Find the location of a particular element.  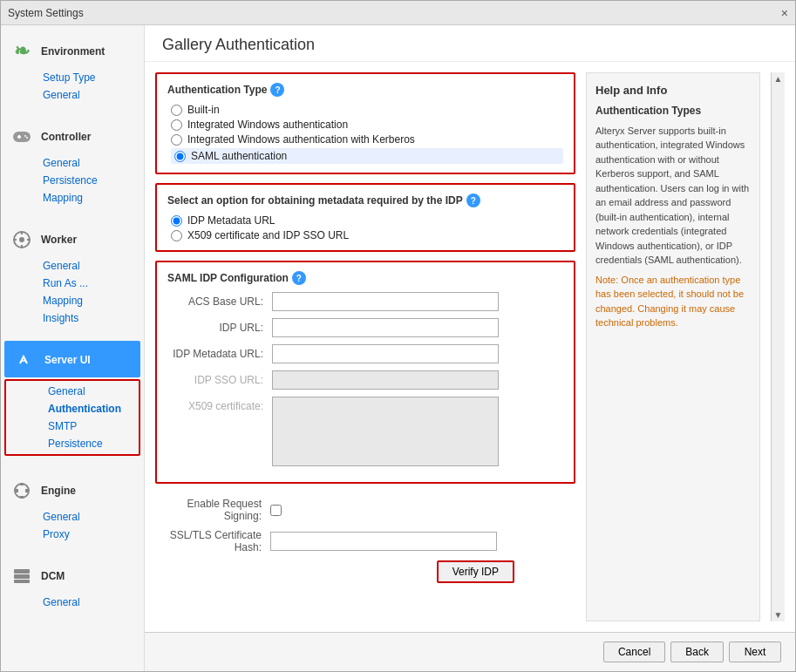

metadata-radio-group: IDP Metadata URL X509 certificate and ID… is located at coordinates (365, 228).